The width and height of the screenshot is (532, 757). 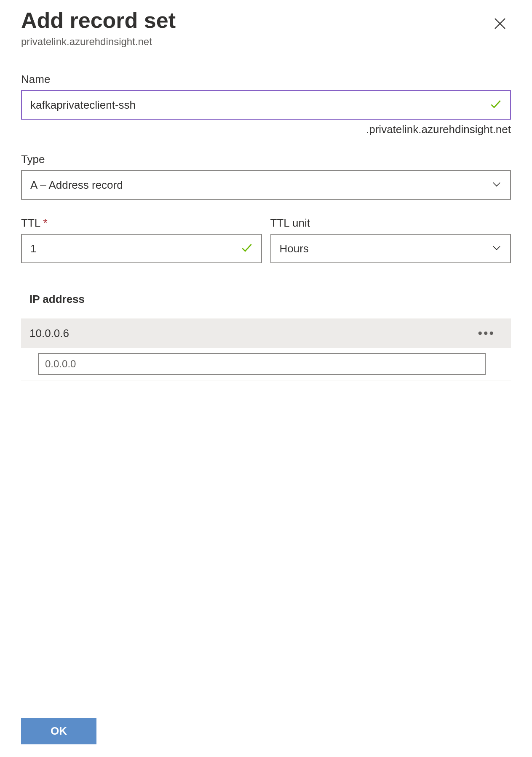 What do you see at coordinates (99, 42) in the screenshot?
I see `panel-subtitle: privatelink.azurehdinsight.net` at bounding box center [99, 42].